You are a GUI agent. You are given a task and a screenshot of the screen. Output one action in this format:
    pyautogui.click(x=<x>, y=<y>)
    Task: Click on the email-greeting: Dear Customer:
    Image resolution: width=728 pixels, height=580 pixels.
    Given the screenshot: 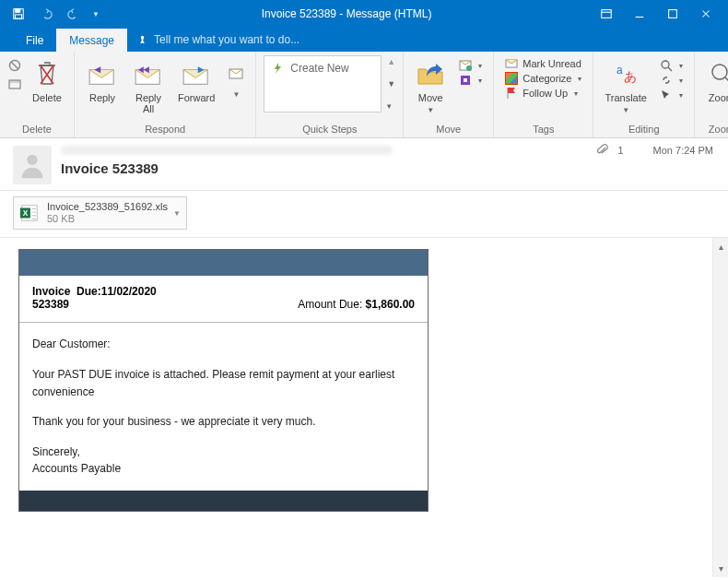 What is the action you would take?
    pyautogui.click(x=223, y=345)
    